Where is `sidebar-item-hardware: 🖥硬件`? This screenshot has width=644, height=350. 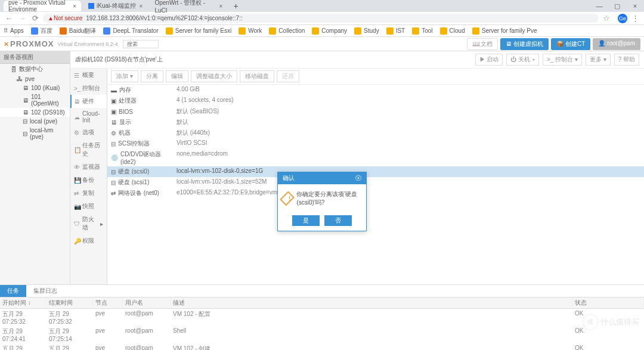
sidebar-item-hardware: 🖥硬件 is located at coordinates (88, 101).